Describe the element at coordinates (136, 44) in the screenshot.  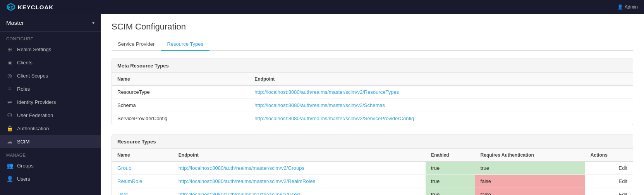
I see `tab-service-provider: Service Provider` at that location.